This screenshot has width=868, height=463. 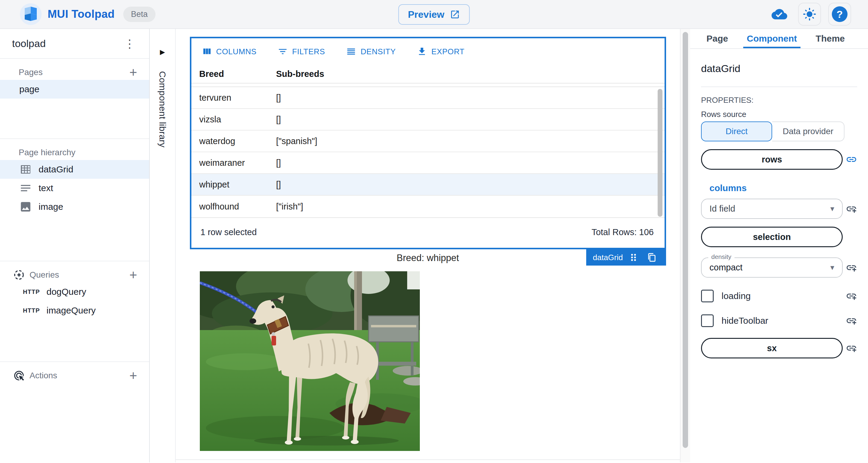 I want to click on query-item-imagequery: HTTP imageQuery, so click(x=75, y=311).